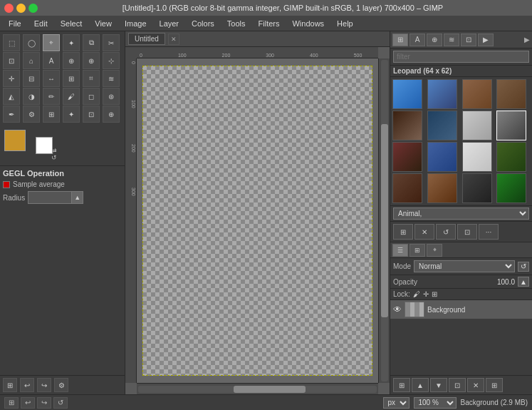 This screenshot has width=532, height=410. Describe the element at coordinates (111, 78) in the screenshot. I see `tool-warp: ≋` at that location.